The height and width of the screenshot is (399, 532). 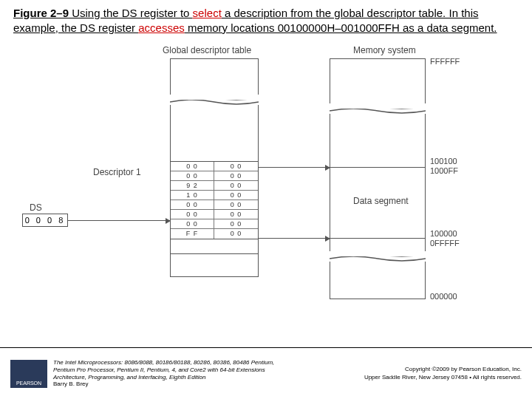 What do you see at coordinates (443, 296) in the screenshot?
I see `addr-bottom: 000000` at bounding box center [443, 296].